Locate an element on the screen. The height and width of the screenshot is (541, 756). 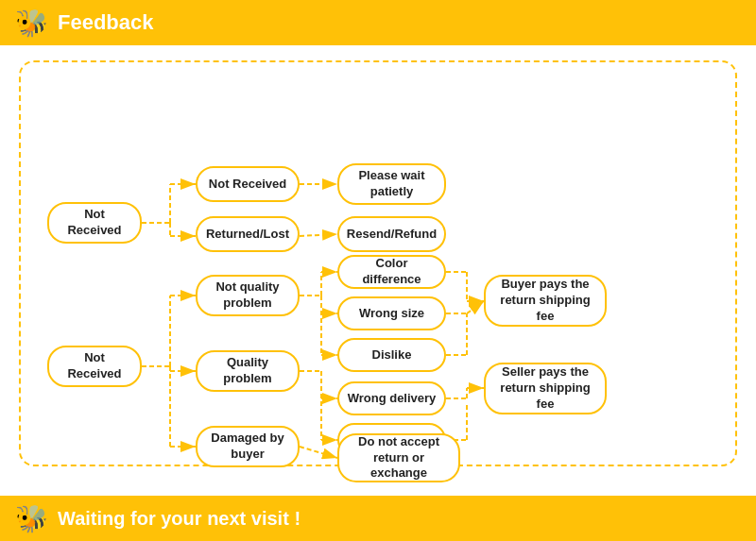
footer: 🐝 Waiting for your next visit ! is located at coordinates (378, 518).